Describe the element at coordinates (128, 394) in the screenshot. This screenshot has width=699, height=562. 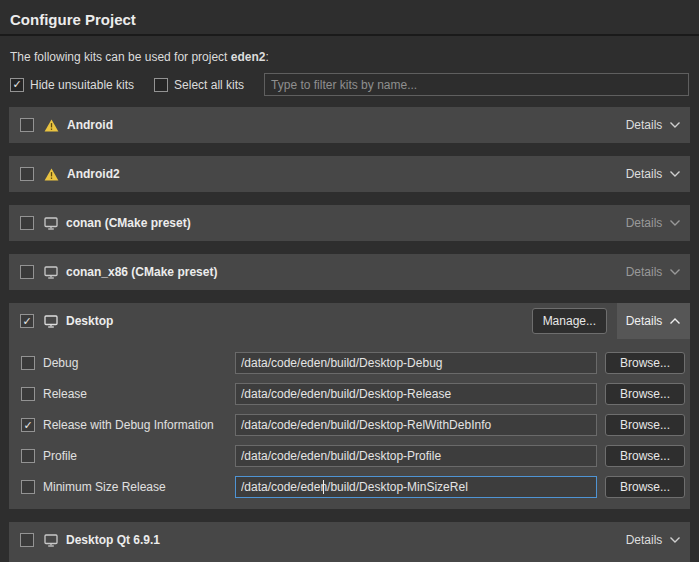
I see `config-left: ✓ Release` at that location.